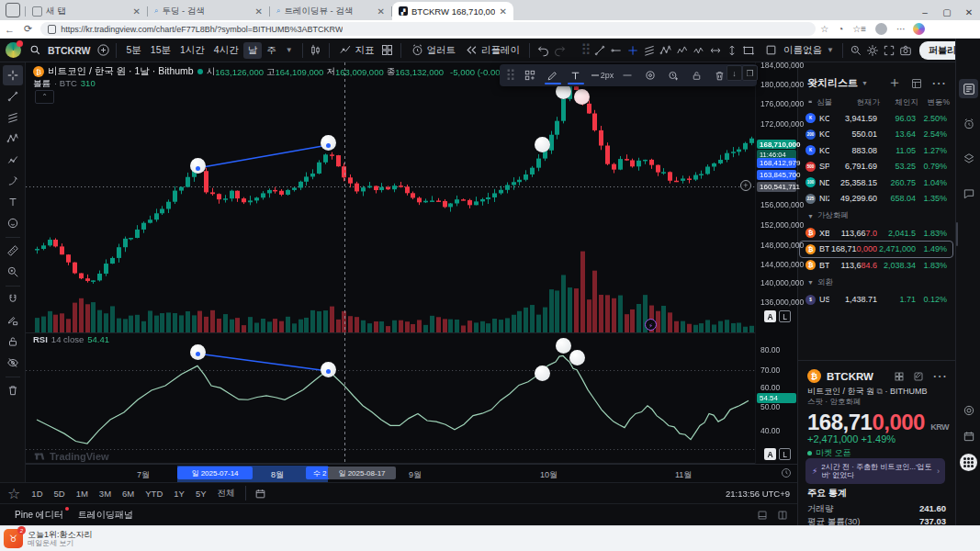  Describe the element at coordinates (968, 158) in the screenshot. I see `layers-icon` at that location.